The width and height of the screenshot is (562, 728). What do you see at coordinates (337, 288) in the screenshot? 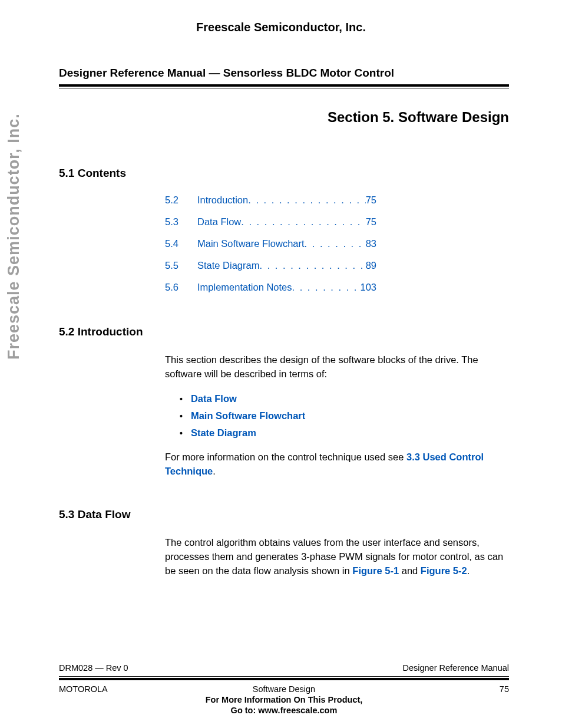
I see `toc-row: 5.6 Implementation Notes 103` at bounding box center [337, 288].